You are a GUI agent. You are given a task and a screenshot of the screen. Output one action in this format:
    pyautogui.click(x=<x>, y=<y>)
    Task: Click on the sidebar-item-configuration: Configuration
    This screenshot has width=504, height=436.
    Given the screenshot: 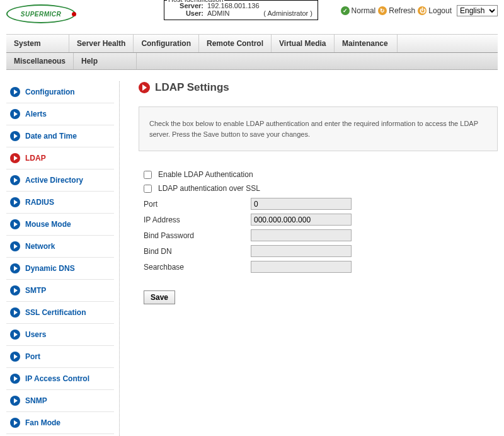 What is the action you would take?
    pyautogui.click(x=60, y=92)
    